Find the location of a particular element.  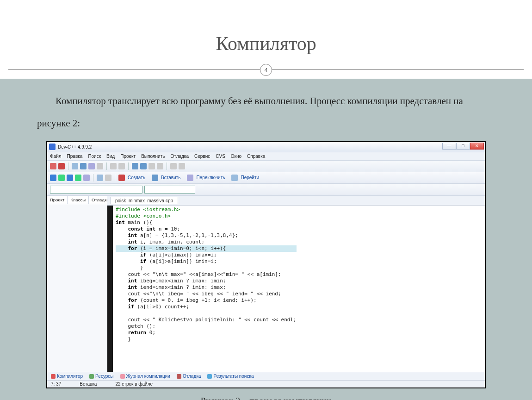

menu-window: Окно is located at coordinates (236, 156).